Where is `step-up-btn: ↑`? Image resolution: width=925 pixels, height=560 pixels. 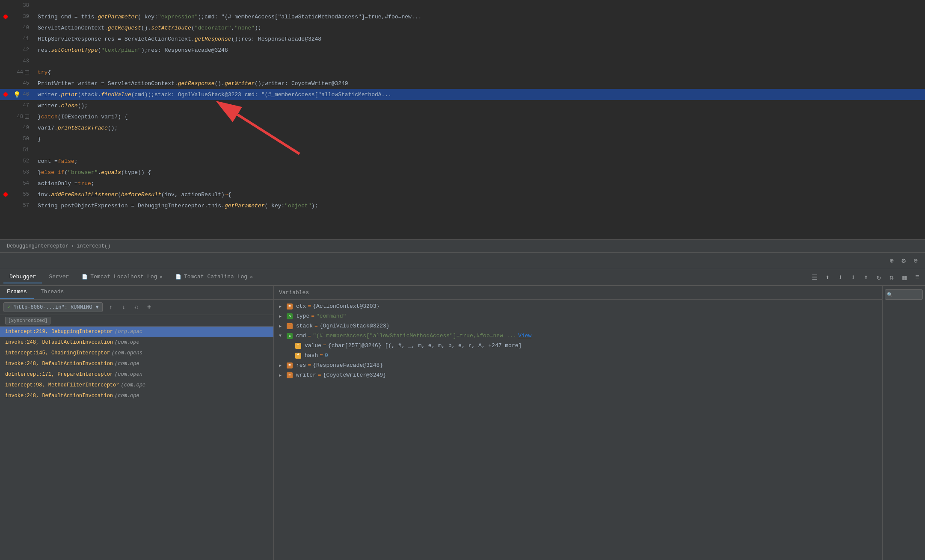 step-up-btn: ↑ is located at coordinates (111, 307).